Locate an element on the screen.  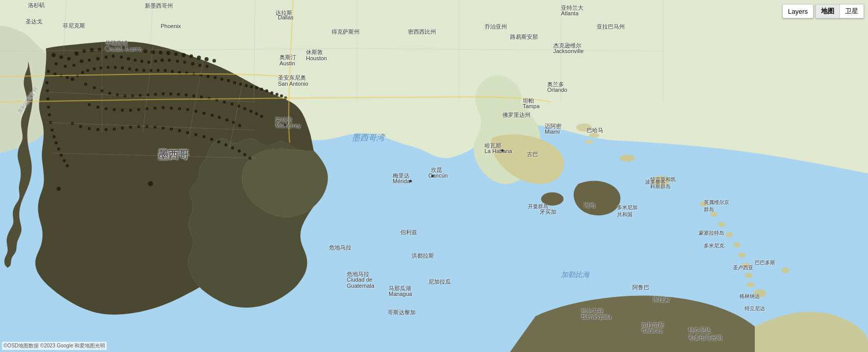
layers-button: Layers is located at coordinates (798, 11).